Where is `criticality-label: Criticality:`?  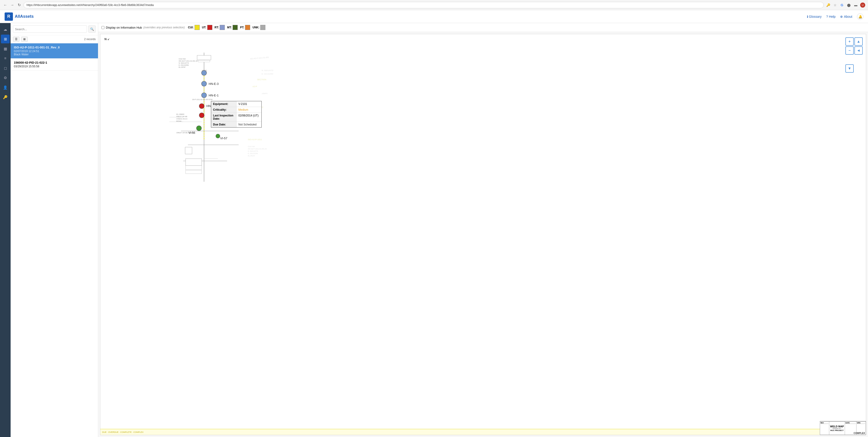
criticality-label: Criticality: is located at coordinates (224, 110).